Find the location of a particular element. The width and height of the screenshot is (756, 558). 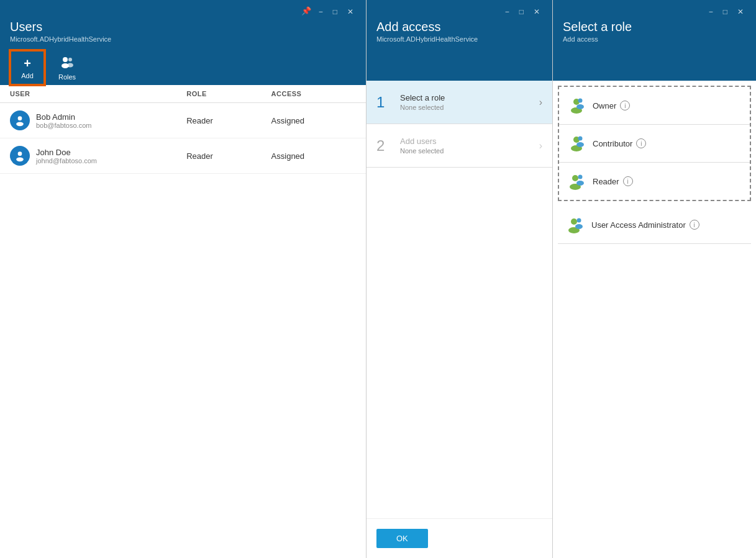

add-label: Add is located at coordinates (27, 76).